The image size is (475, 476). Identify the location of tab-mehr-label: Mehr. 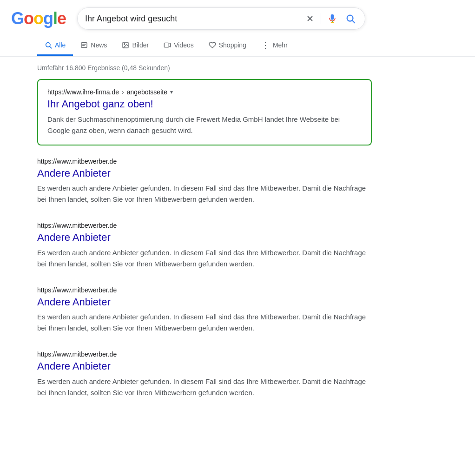
(280, 45).